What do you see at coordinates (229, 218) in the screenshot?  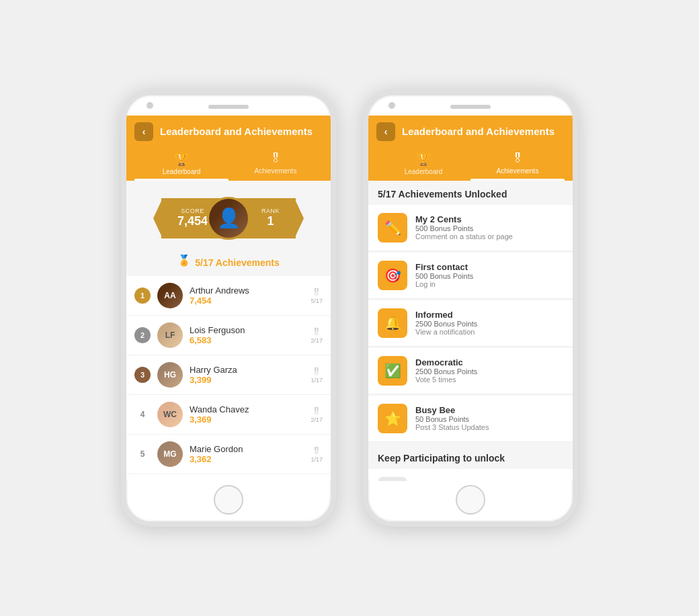 I see `ribbon-container: Score 7,454 Rank 1 👤` at bounding box center [229, 218].